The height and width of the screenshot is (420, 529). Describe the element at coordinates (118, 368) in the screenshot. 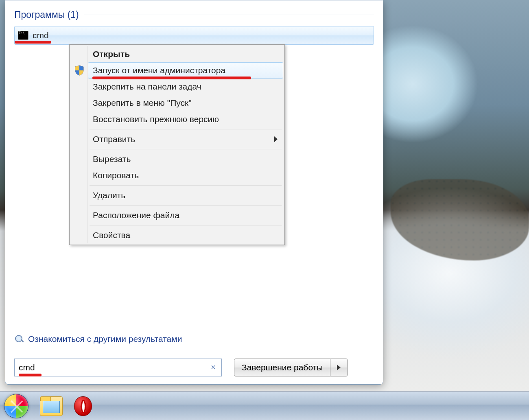

I see `search-box: ×` at that location.